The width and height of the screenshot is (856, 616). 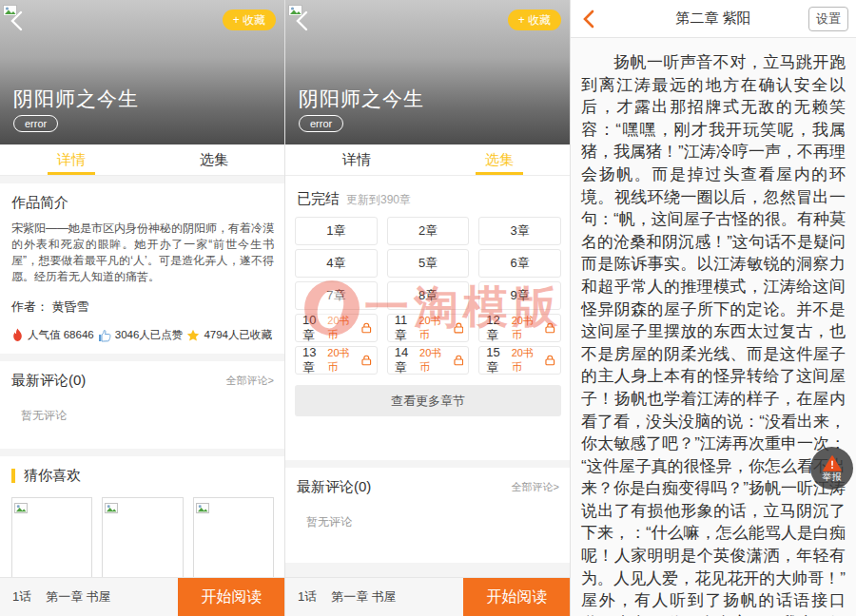 I want to click on more-chapters-button: 查看更多章节, so click(x=428, y=401).